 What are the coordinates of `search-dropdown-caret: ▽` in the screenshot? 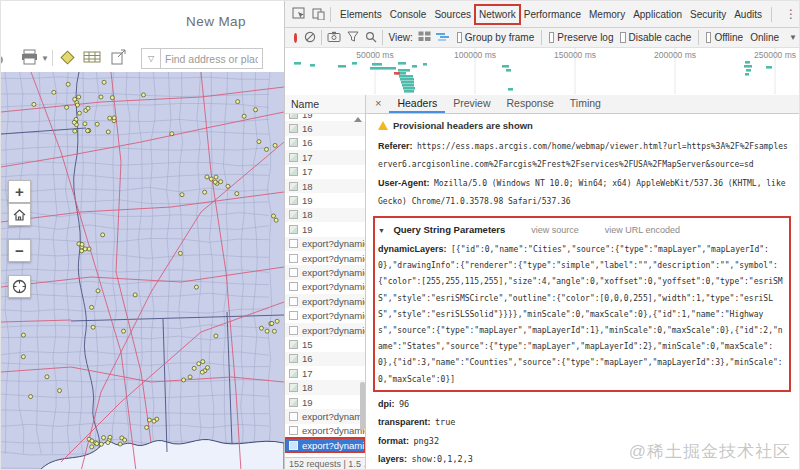 It's located at (150, 58).